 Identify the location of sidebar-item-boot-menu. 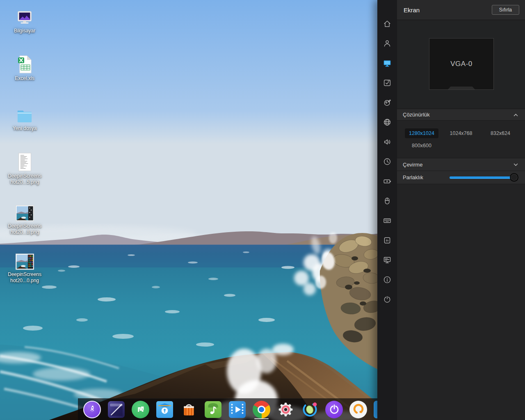
(387, 260).